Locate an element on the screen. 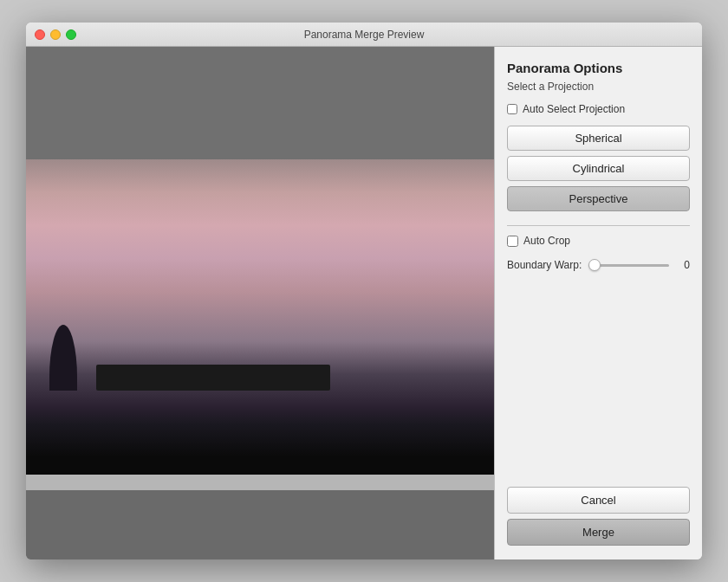 This screenshot has width=728, height=582. boundary-warp-slider-container is located at coordinates (629, 265).